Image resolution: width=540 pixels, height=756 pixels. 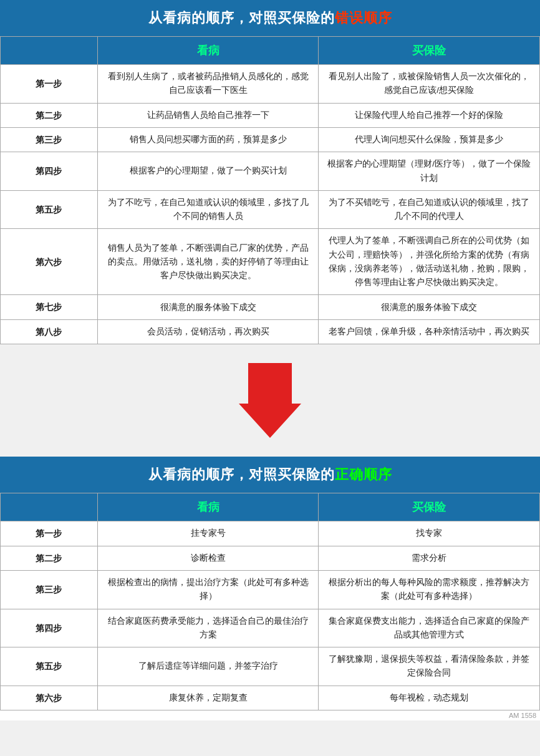 What do you see at coordinates (271, 667) in the screenshot?
I see `table-row: 第五步 了解后遗症等详细问题，并签字治疗 了解犹豫期，退保损失等权益，看清保险条…` at bounding box center [271, 667].